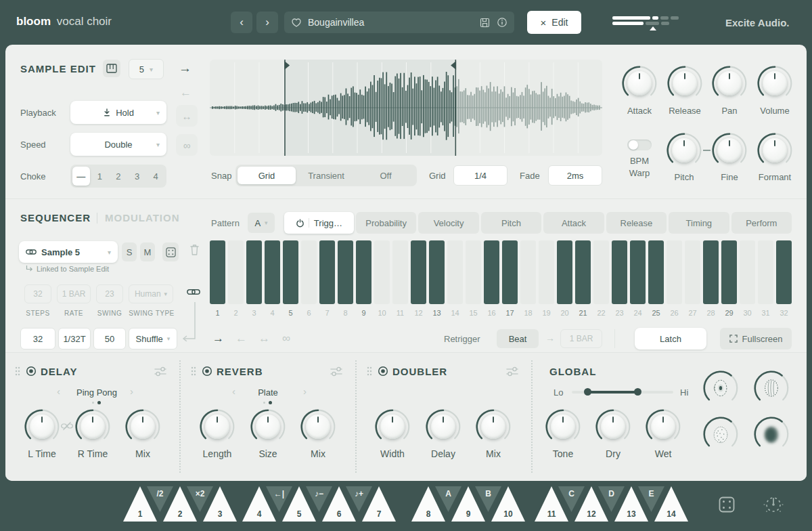 This screenshot has height=531, width=812. I want to click on output-meter, so click(648, 24).